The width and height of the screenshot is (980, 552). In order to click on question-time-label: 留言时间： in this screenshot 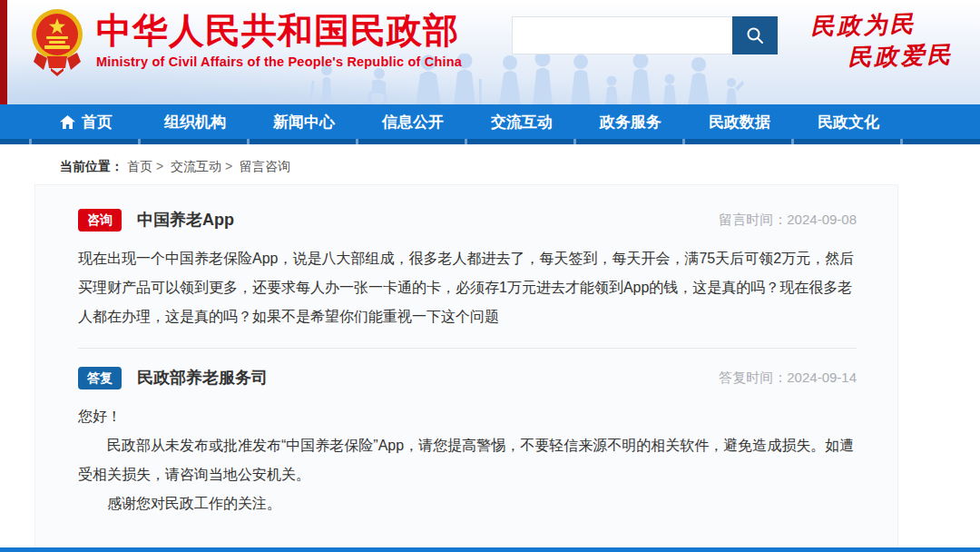, I will do `click(753, 220)`.